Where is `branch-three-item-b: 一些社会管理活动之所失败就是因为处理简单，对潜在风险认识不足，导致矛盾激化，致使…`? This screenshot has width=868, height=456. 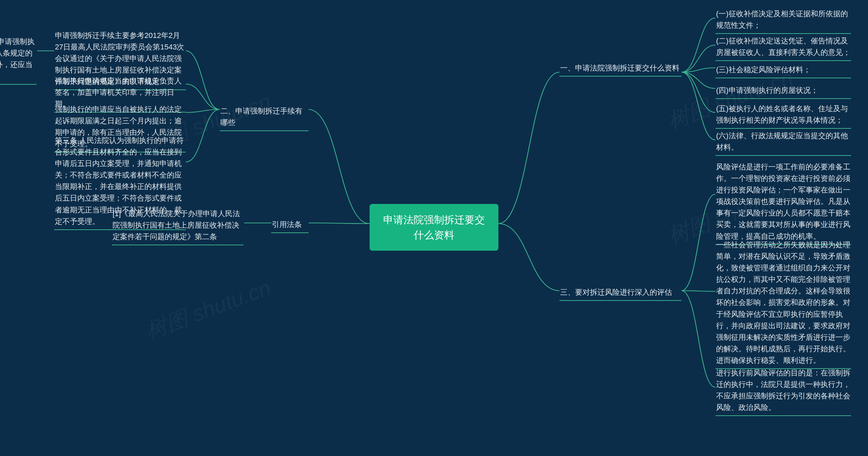
branch-three-item-b: 一些社会管理活动之所失败就是因为处理简单，对潜在风险认识不足，导致矛盾激化，致使… is located at coordinates (783, 303).